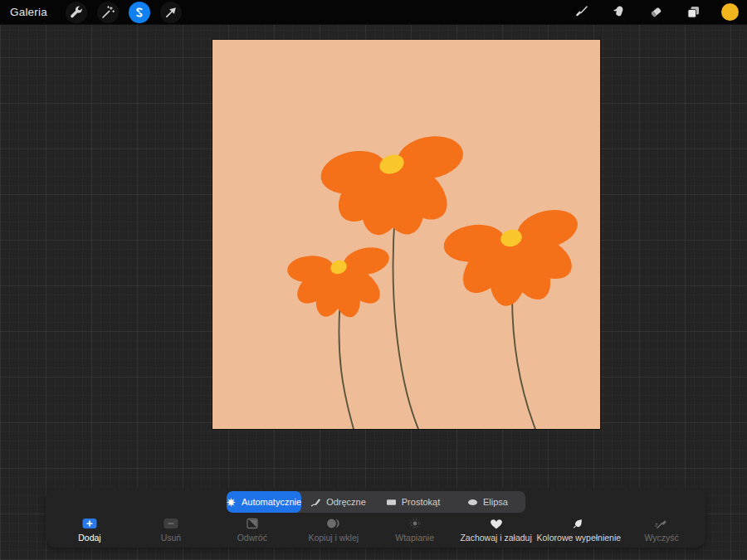 This screenshot has height=560, width=747. What do you see at coordinates (415, 538) in the screenshot?
I see `action-label: Wtapianie` at bounding box center [415, 538].